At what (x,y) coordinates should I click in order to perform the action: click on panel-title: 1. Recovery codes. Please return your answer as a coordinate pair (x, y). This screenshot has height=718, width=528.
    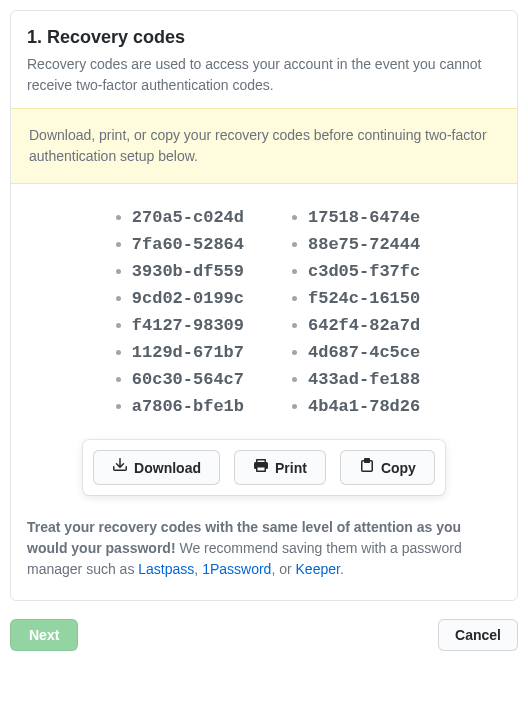
    Looking at the image, I should click on (264, 38).